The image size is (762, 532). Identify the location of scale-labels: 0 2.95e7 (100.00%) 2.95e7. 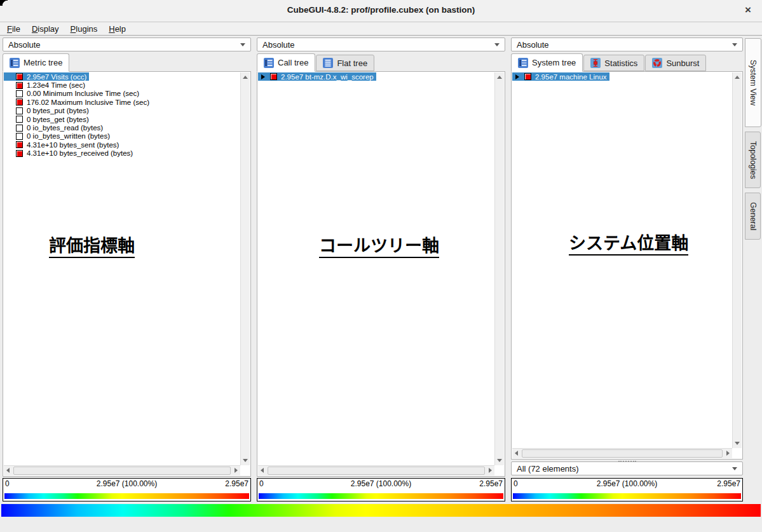
(381, 484).